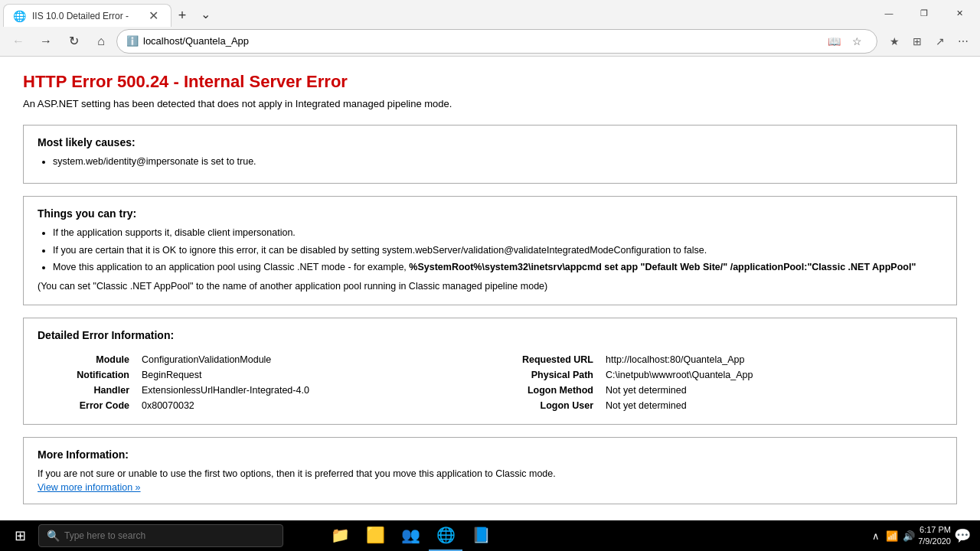 The width and height of the screenshot is (980, 551). What do you see at coordinates (917, 41) in the screenshot?
I see `collections-button: ⊞` at bounding box center [917, 41].